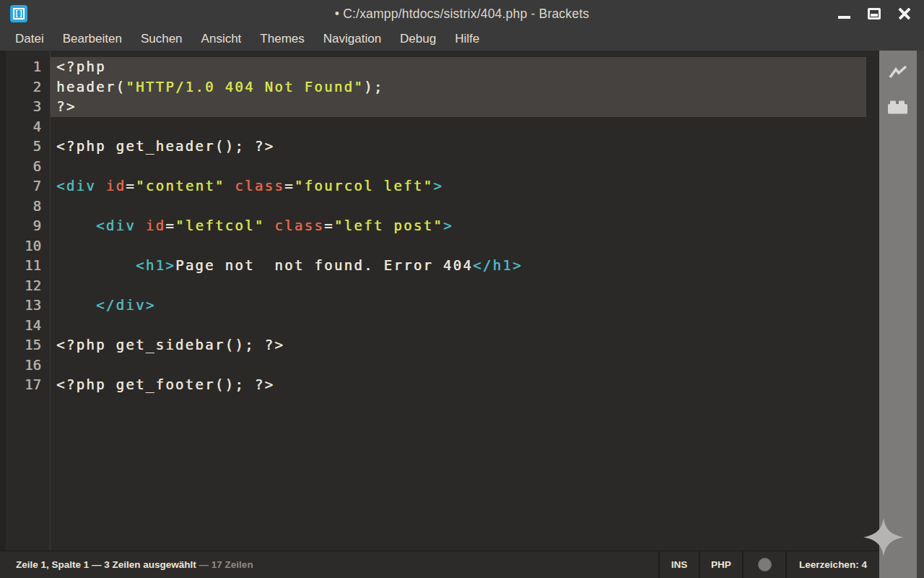  What do you see at coordinates (23, 246) in the screenshot?
I see `line-number: 10` at bounding box center [23, 246].